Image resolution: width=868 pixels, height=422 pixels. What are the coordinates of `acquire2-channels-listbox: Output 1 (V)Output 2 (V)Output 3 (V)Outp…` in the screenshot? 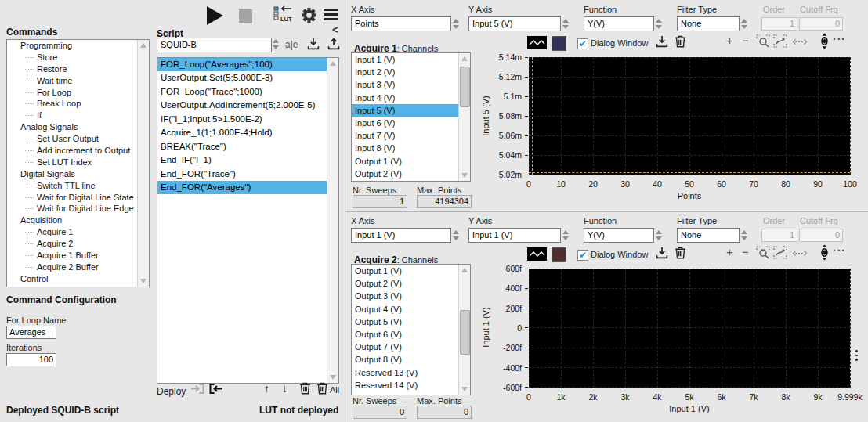 It's located at (410, 330).